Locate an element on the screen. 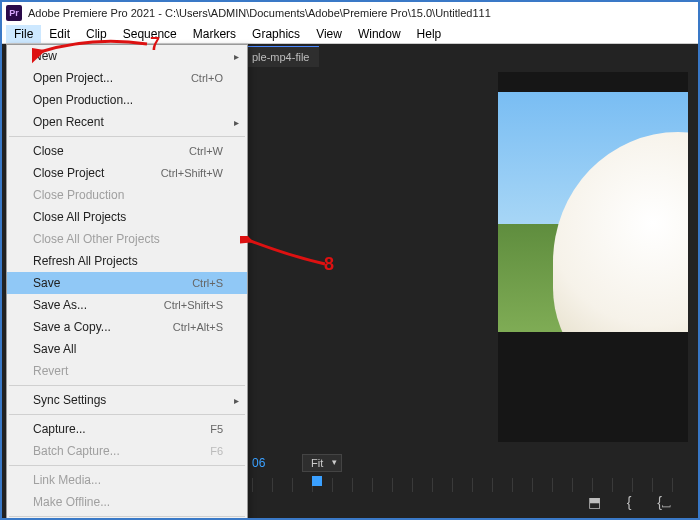 This screenshot has width=700, height=520. menu-item-sync-settings: Sync Settings is located at coordinates (127, 400).